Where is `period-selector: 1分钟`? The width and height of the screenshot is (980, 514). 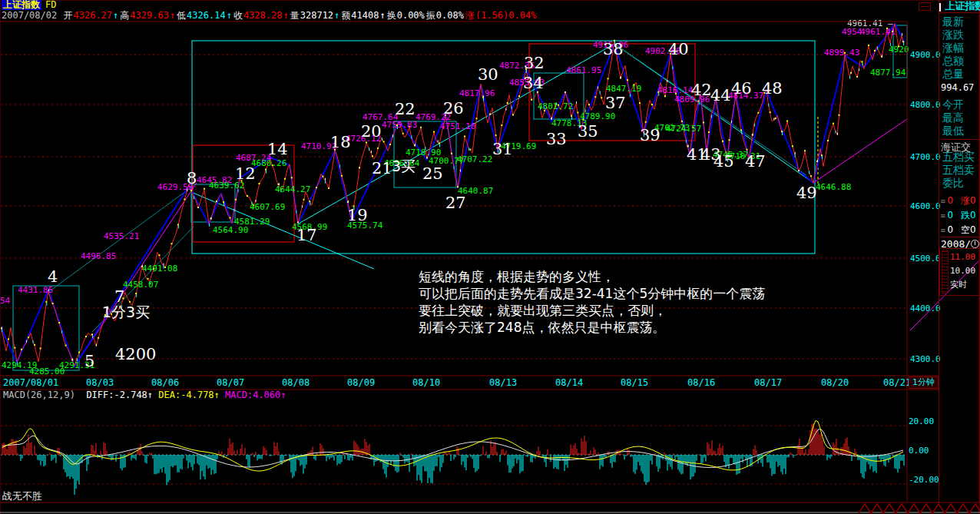 period-selector: 1分钟 is located at coordinates (923, 383).